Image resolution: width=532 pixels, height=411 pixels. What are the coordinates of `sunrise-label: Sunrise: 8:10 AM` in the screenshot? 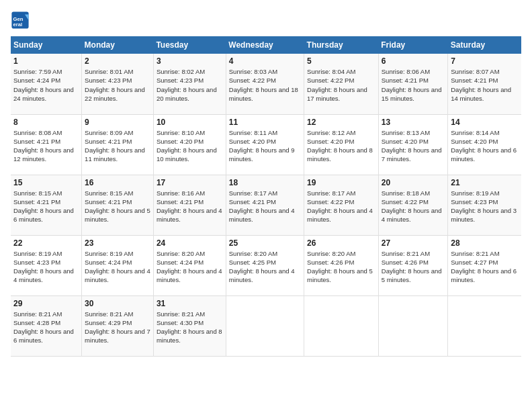 It's located at (181, 133).